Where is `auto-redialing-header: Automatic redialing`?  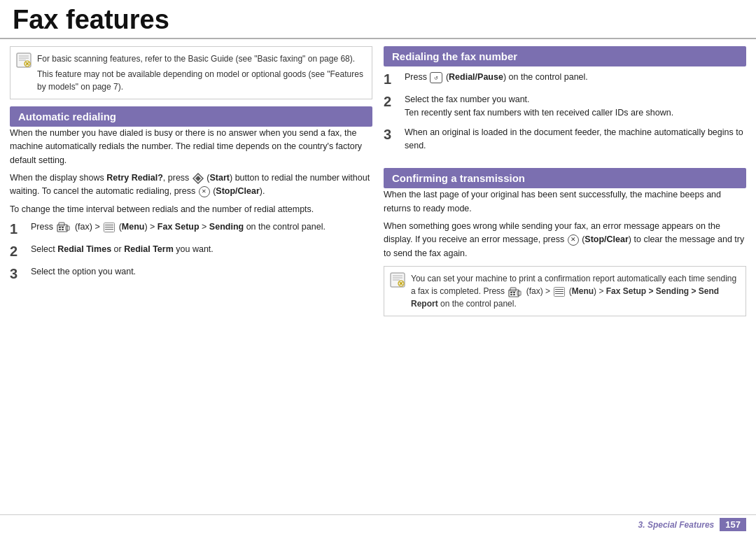
auto-redialing-header: Automatic redialing is located at coordinates (191, 116).